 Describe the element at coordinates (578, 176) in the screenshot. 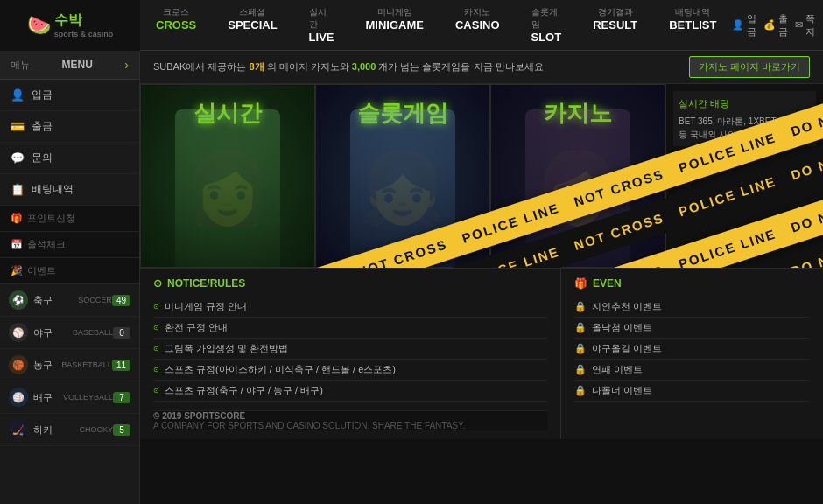

I see `casino-bg: 카지노 👩` at that location.